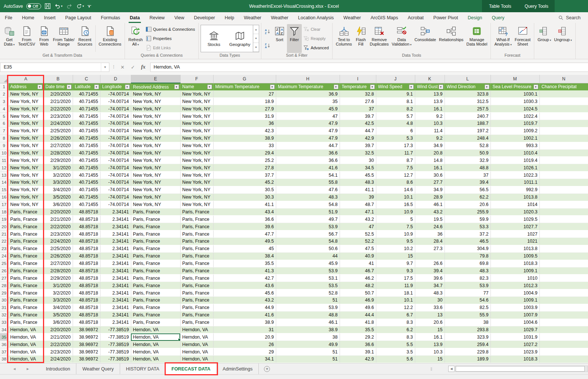 The image size is (588, 379). I want to click on cell: 26.6, so click(430, 263).